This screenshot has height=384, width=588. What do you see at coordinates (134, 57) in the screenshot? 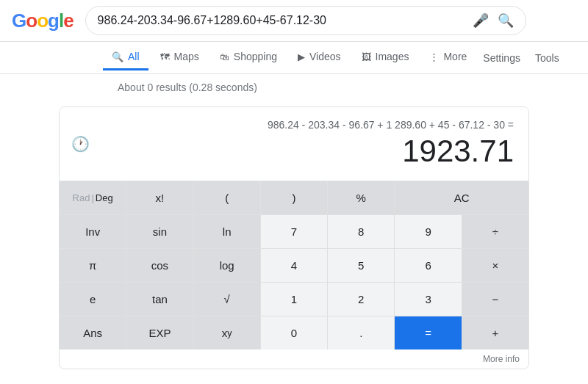
I see `tab-all-label: All` at bounding box center [134, 57].